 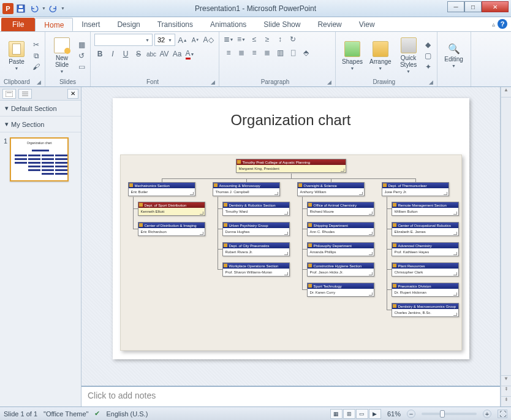 I want to click on spellcheck-icon: ✔, so click(x=97, y=413).